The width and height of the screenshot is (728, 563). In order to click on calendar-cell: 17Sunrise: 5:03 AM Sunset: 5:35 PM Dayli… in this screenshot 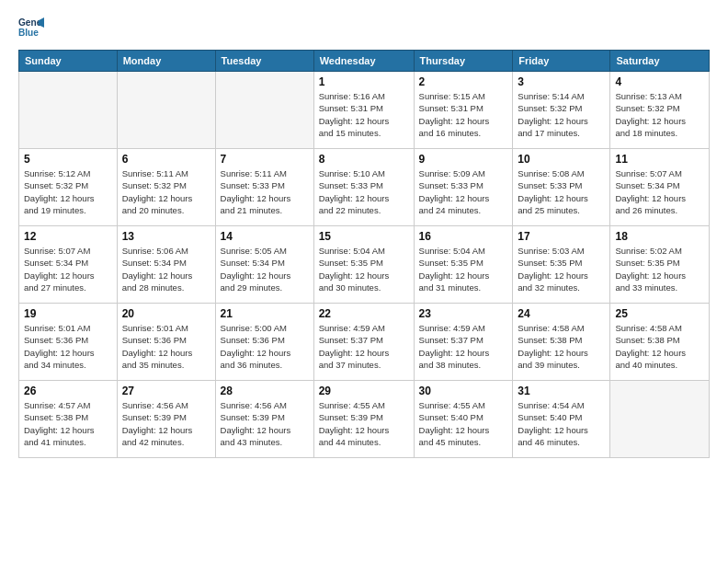, I will do `click(562, 265)`.